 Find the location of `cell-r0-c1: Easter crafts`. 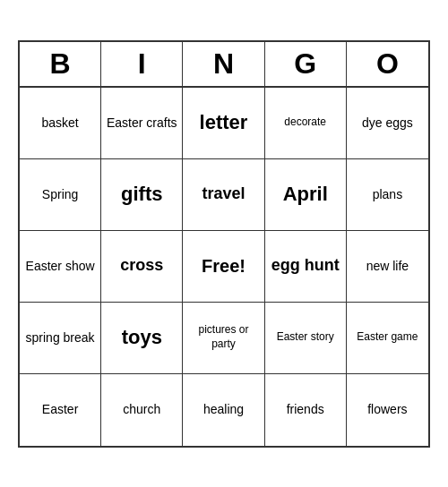

cell-r0-c1: Easter crafts is located at coordinates (142, 124).